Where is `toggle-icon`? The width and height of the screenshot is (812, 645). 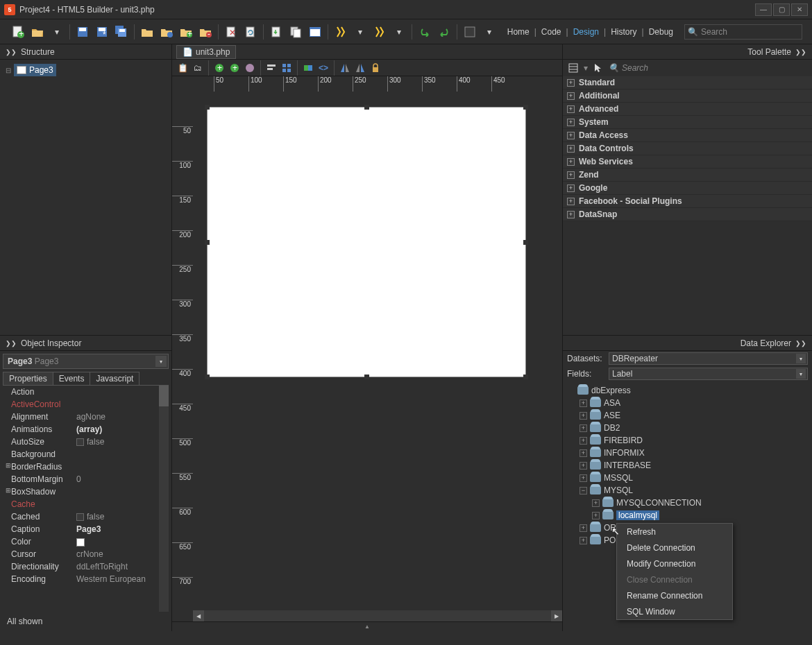
toggle-icon is located at coordinates (308, 68).